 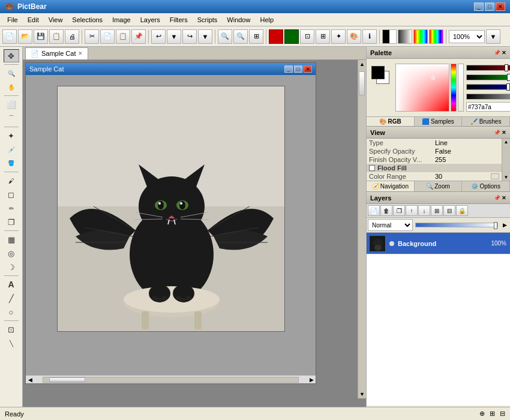 What do you see at coordinates (454, 88) in the screenshot?
I see `hue-slider` at bounding box center [454, 88].